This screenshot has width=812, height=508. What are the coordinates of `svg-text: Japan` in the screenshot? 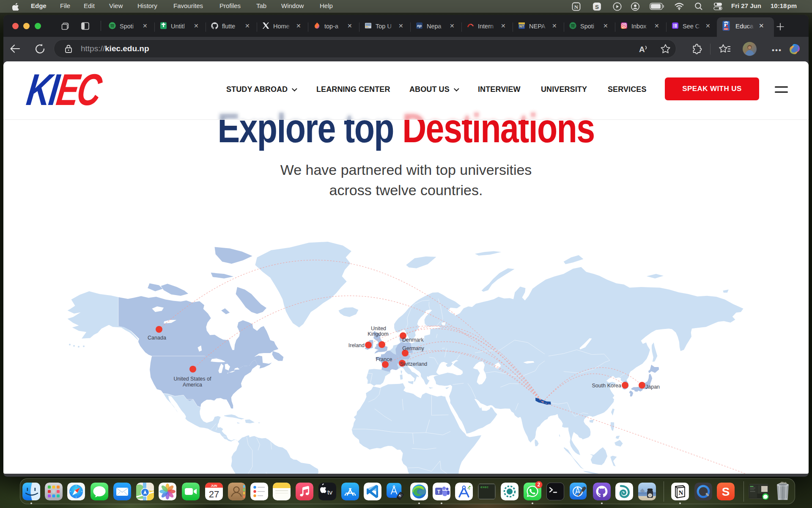 It's located at (653, 387).